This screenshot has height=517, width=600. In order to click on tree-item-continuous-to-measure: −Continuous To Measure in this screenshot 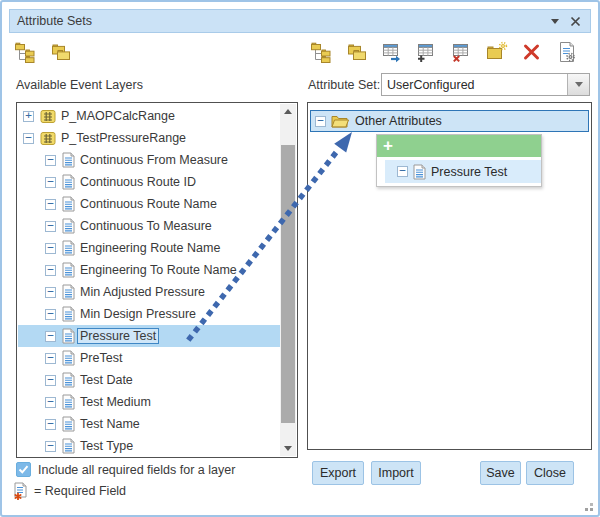, I will do `click(149, 226)`.